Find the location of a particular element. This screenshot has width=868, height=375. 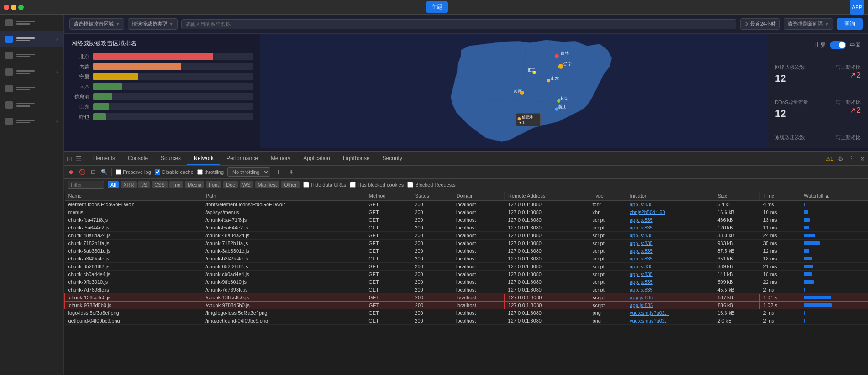

search-icon: 🔍 is located at coordinates (104, 172).